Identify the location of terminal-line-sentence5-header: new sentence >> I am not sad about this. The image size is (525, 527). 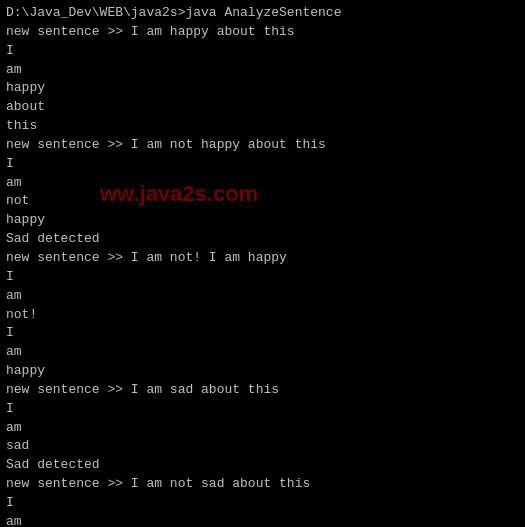
(262, 484).